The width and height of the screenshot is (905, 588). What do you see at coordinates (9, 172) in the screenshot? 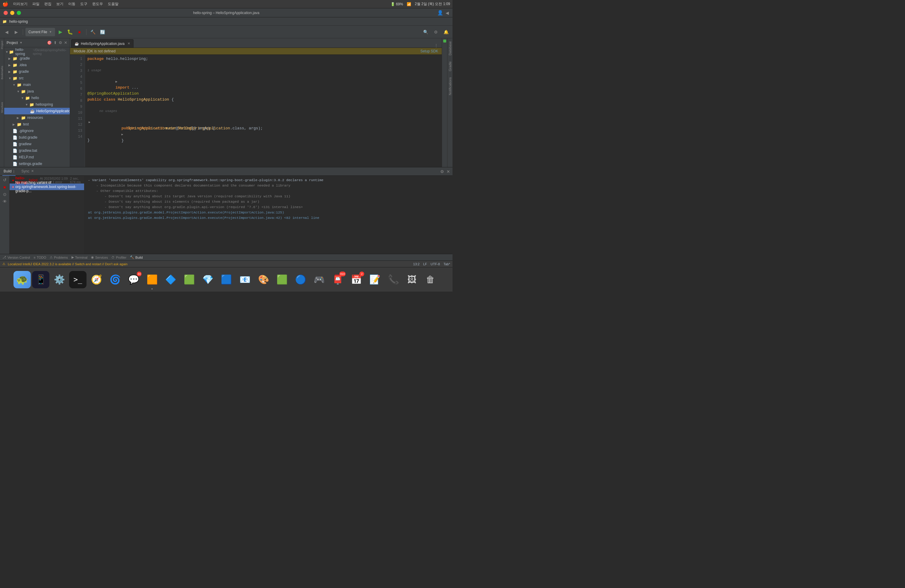
I see `build-tab: Build |` at bounding box center [9, 172].